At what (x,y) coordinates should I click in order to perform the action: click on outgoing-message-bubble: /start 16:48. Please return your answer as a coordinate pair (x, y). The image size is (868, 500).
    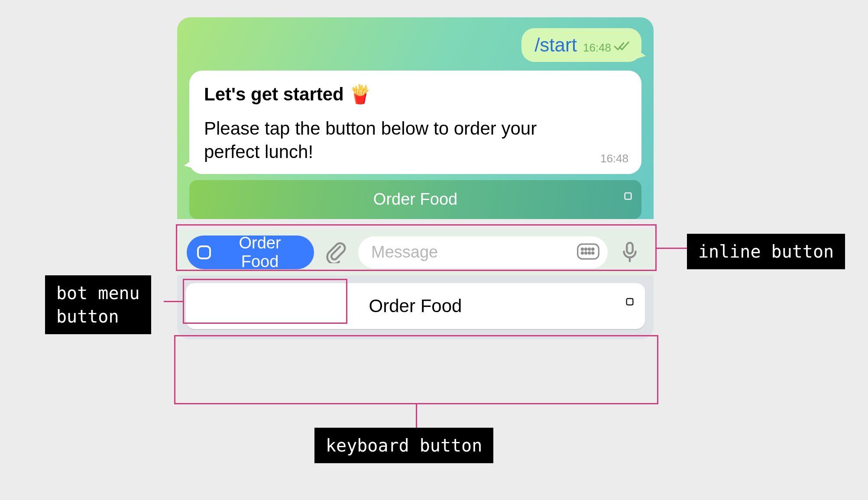
    Looking at the image, I should click on (581, 45).